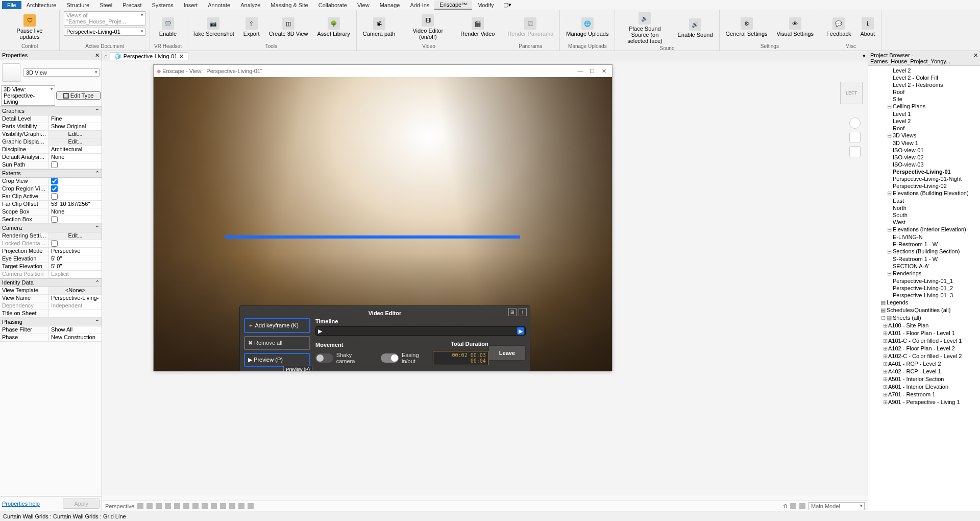 The image size is (980, 521). I want to click on about-button: ℹAbout, so click(868, 27).